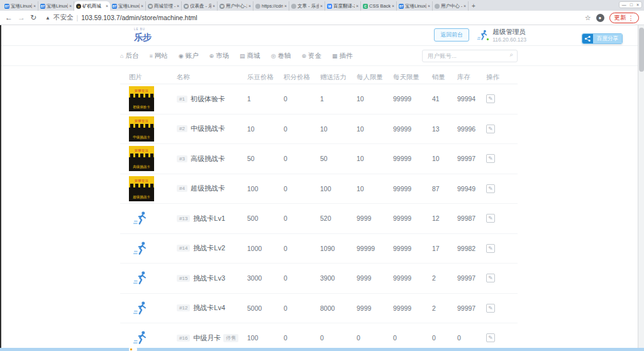 The height and width of the screenshot is (351, 644). What do you see at coordinates (231, 338) in the screenshot?
I see `stop-sale-badge: 停售` at bounding box center [231, 338].